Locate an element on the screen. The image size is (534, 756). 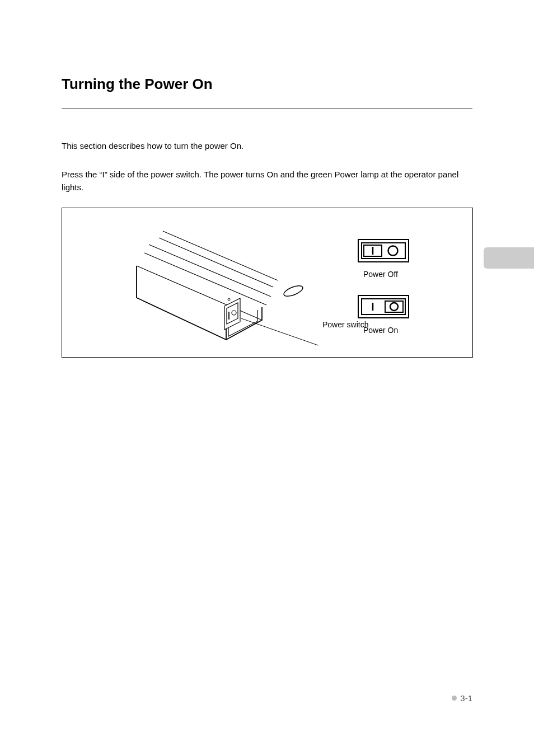
section-tab is located at coordinates (509, 258).